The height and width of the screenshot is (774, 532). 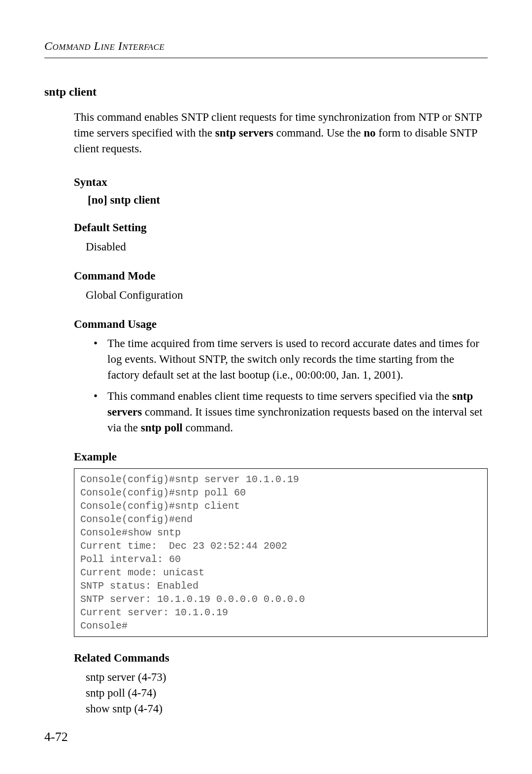 I want to click on command-mode-heading: Command Mode, so click(x=281, y=276).